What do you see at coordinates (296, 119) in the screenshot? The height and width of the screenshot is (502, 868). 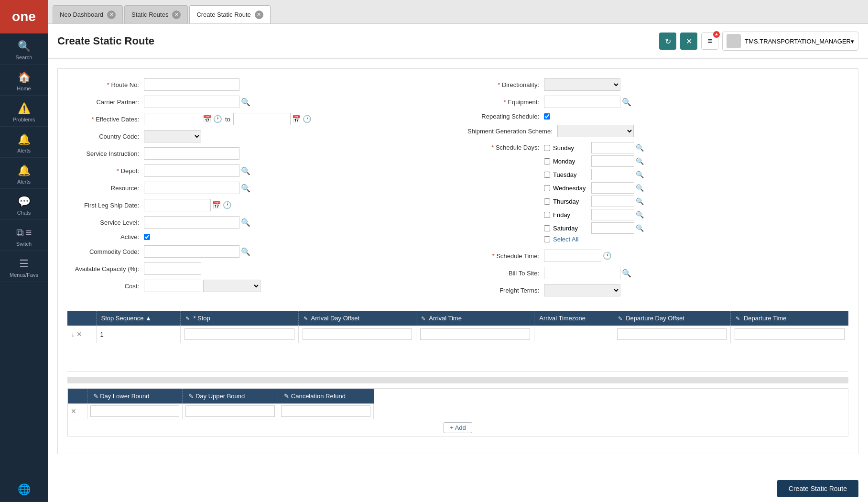 I see `calendar-to-icon: 📅` at bounding box center [296, 119].